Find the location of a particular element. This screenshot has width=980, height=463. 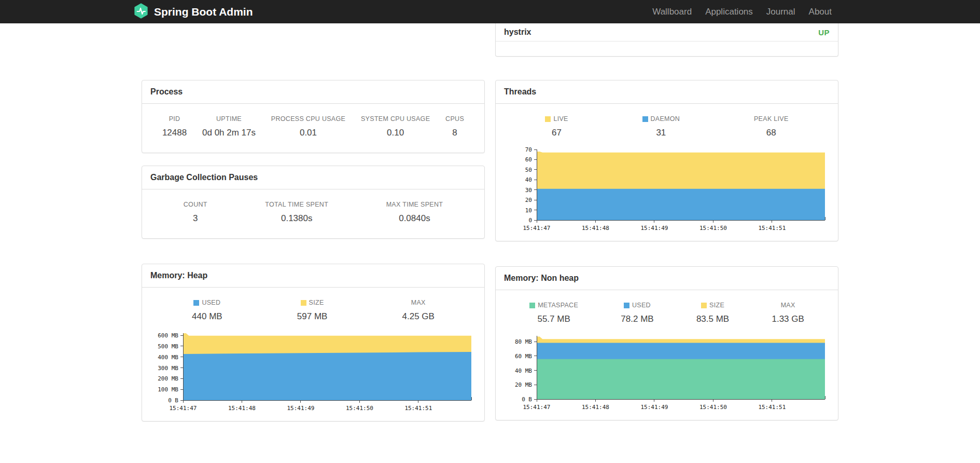

stat-value: 31 is located at coordinates (662, 133).